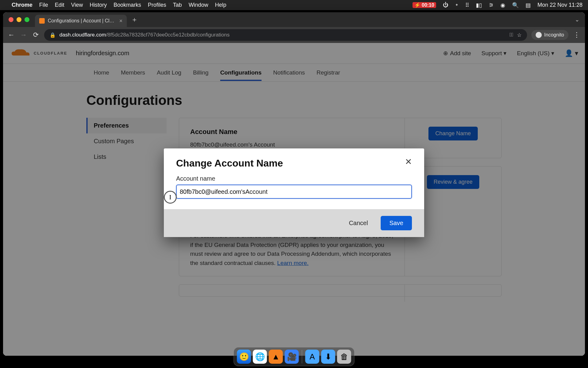 Image resolution: width=588 pixels, height=368 pixels. What do you see at coordinates (503, 5) in the screenshot?
I see `control-center-icon: ◉` at bounding box center [503, 5].